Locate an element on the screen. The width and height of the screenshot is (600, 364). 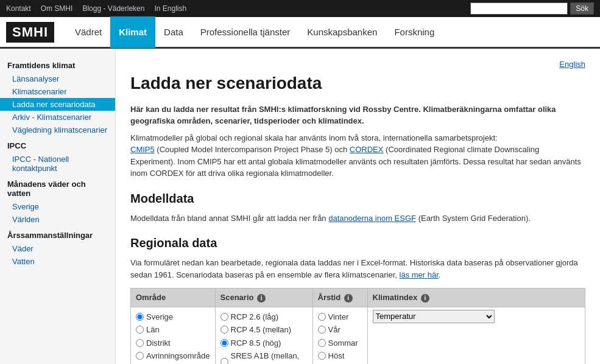
nav-vadret: Vädret is located at coordinates (88, 32).